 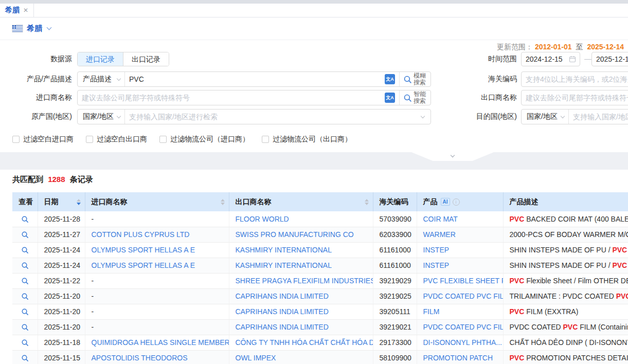 What do you see at coordinates (301, 357) in the screenshot?
I see `cell-exporter: OWL IMPEX` at bounding box center [301, 357].